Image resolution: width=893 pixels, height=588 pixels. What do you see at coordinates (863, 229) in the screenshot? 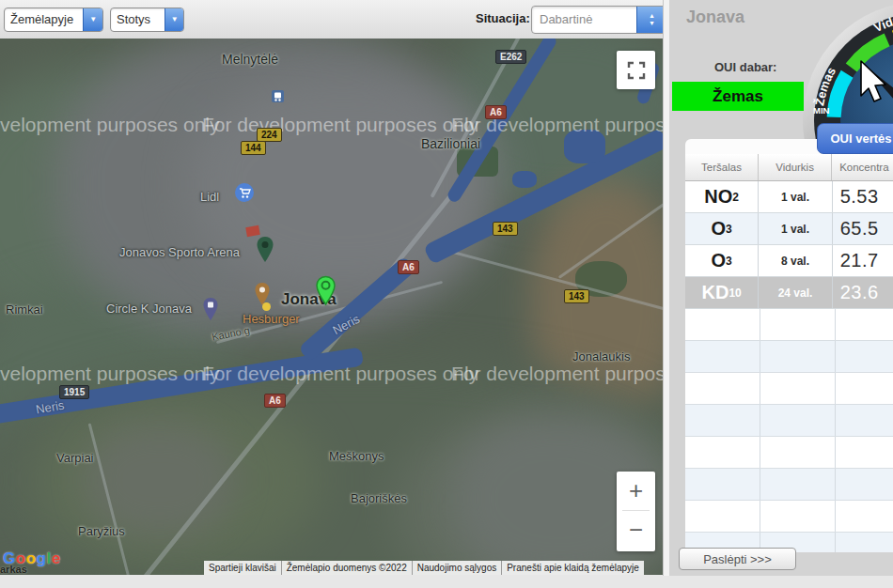
I see `value-cell: 65.5` at bounding box center [863, 229].